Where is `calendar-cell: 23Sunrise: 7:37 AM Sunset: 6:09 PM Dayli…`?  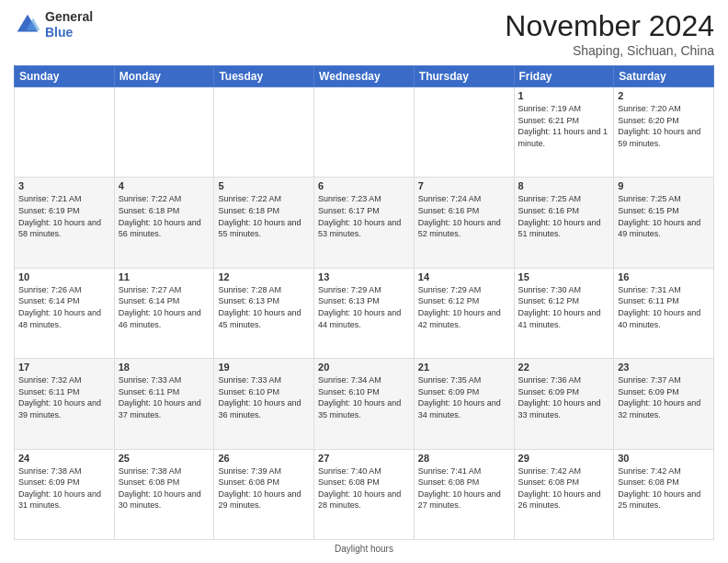 calendar-cell: 23Sunrise: 7:37 AM Sunset: 6:09 PM Dayli… is located at coordinates (664, 404).